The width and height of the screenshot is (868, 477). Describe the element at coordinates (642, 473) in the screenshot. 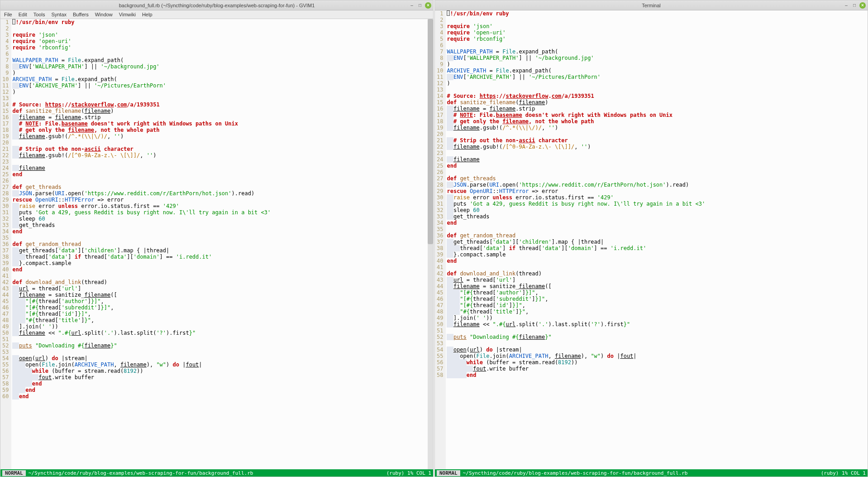

I see `status-path: ~/Syncthing/code/ruby/blog-examples/web-…` at that location.